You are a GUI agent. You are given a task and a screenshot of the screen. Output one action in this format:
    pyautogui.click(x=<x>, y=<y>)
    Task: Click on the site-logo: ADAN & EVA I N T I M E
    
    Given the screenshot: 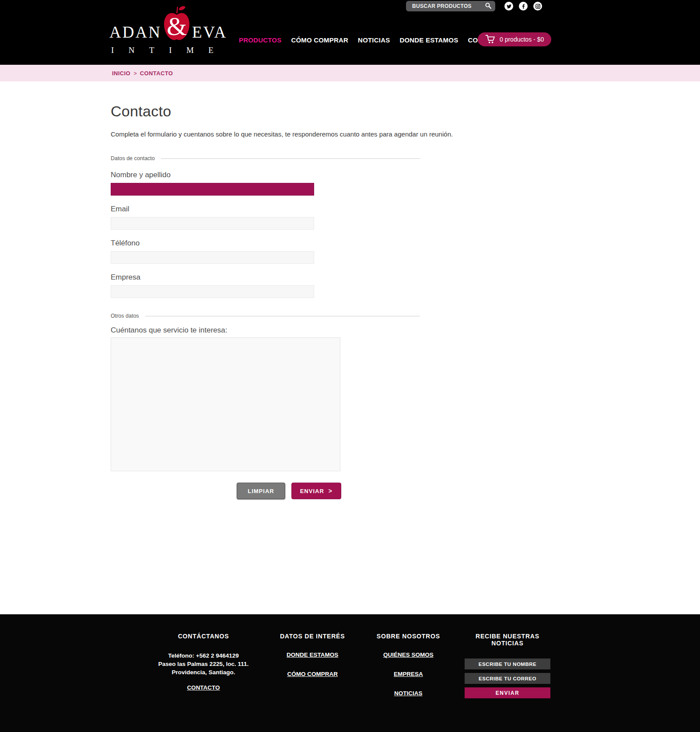 What is the action you would take?
    pyautogui.click(x=162, y=30)
    